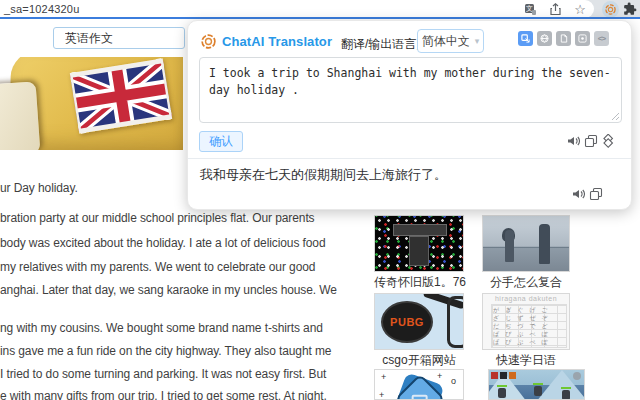 The height and width of the screenshot is (400, 640). Describe the element at coordinates (172, 394) in the screenshot. I see `article-line: e with many gifts from our trip. I tried…` at that location.